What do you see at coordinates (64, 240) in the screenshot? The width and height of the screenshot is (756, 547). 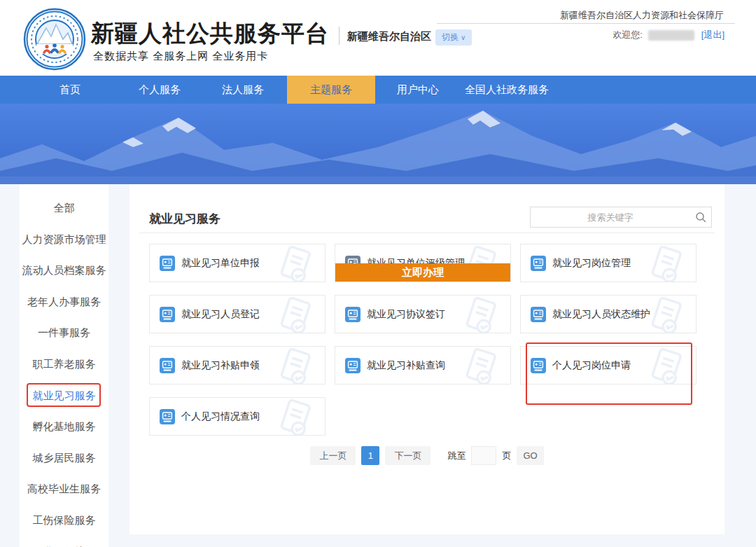 I see `sidebar-item-hr-market: 人力资源市场管理` at bounding box center [64, 240].